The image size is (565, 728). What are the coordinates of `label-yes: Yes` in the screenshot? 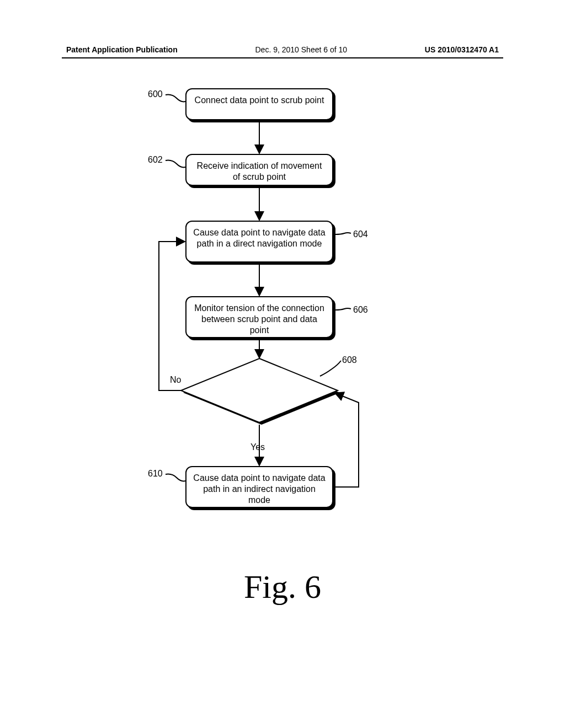 It's located at (258, 447).